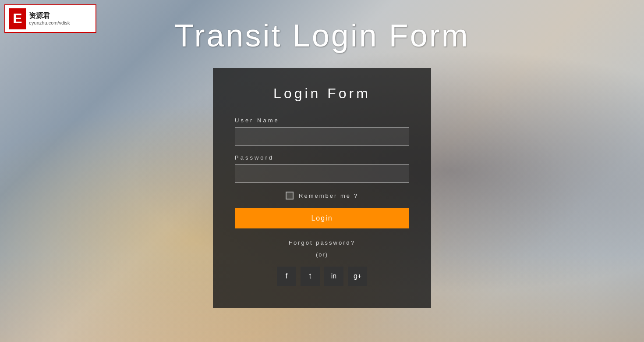  Describe the element at coordinates (334, 276) in the screenshot. I see `linkedin-icon: in` at that location.